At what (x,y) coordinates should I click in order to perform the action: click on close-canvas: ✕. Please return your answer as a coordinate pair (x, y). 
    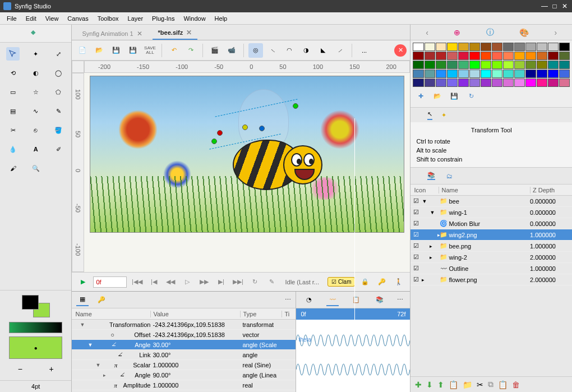
    Looking at the image, I should click on (400, 50).